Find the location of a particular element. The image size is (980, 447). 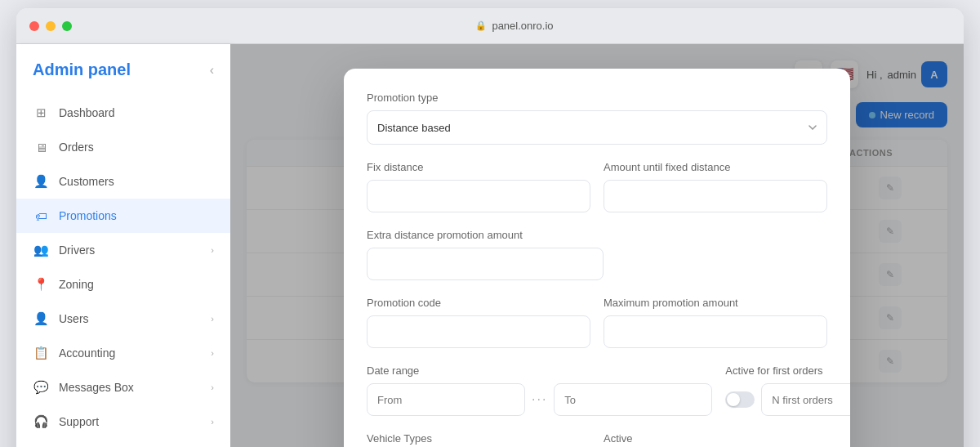

amount-until-input is located at coordinates (715, 196).